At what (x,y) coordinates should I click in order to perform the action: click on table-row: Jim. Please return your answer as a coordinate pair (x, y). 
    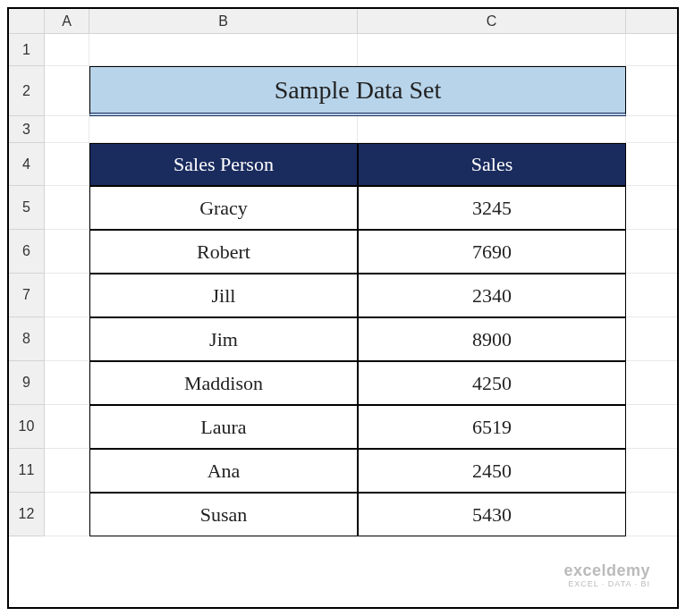
    Looking at the image, I should click on (224, 340).